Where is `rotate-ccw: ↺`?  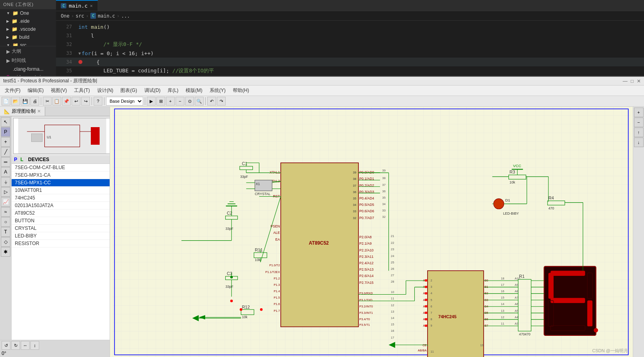
rotate-ccw: ↺ is located at coordinates (6, 345).